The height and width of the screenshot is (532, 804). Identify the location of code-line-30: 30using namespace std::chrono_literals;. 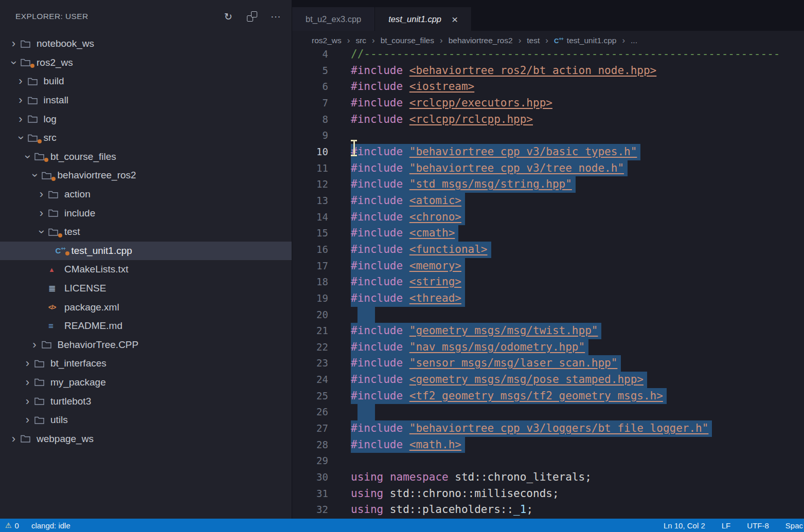
(548, 478).